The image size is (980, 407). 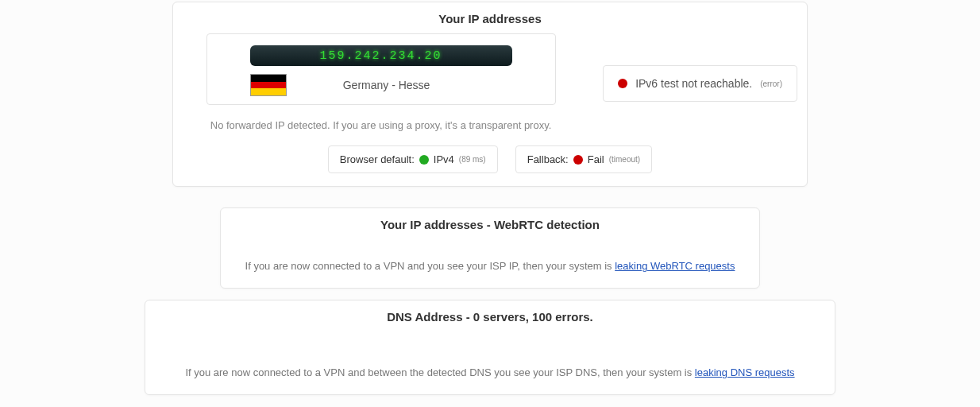 I want to click on webrtc-leak-link: leaking WebRTC requests, so click(x=675, y=266).